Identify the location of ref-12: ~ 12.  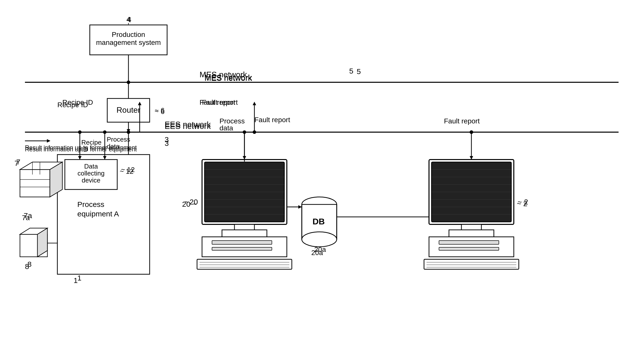
(126, 172).